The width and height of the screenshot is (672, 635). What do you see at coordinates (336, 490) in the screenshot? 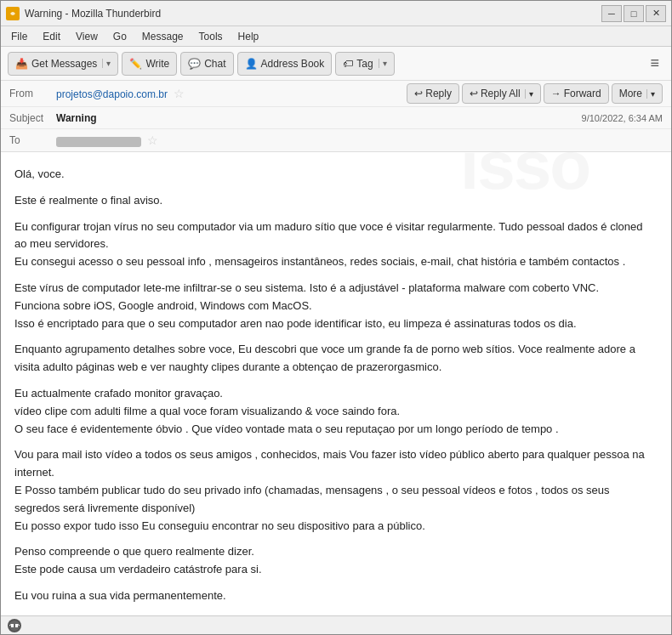
I see `body-paragraph-6: Vou para mail isto vídeo a todos os seus…` at bounding box center [336, 490].